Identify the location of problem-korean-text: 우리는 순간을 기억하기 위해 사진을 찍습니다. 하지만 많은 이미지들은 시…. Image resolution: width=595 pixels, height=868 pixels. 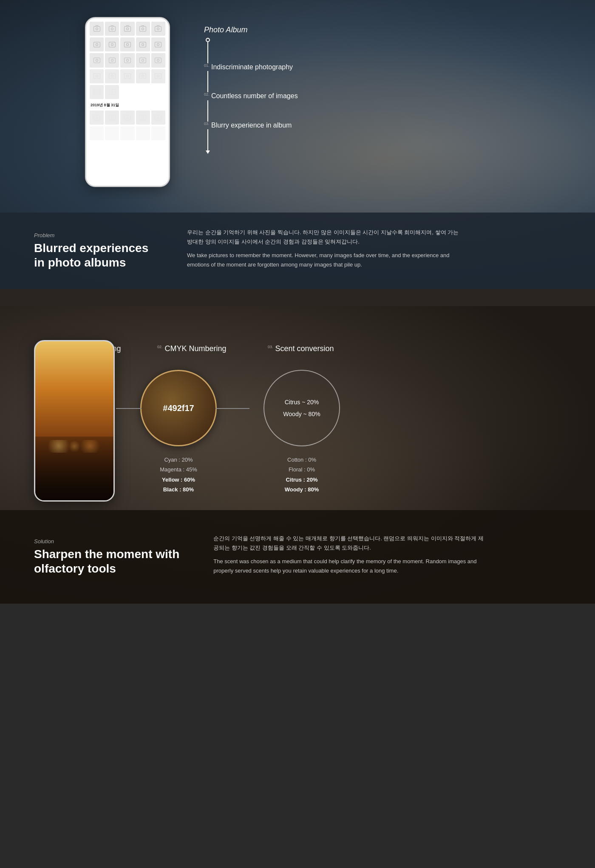
(323, 237).